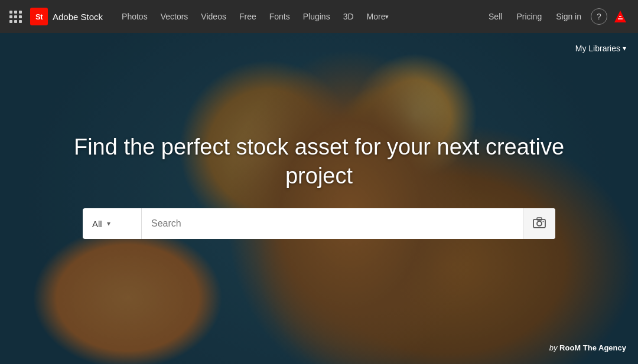  Describe the element at coordinates (539, 224) in the screenshot. I see `camera-icon` at that location.